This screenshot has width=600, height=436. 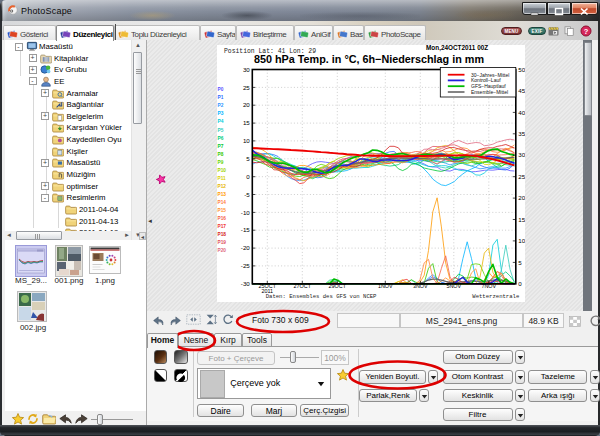 What do you see at coordinates (220, 90) in the screenshot?
I see `svg-text: P0` at bounding box center [220, 90].